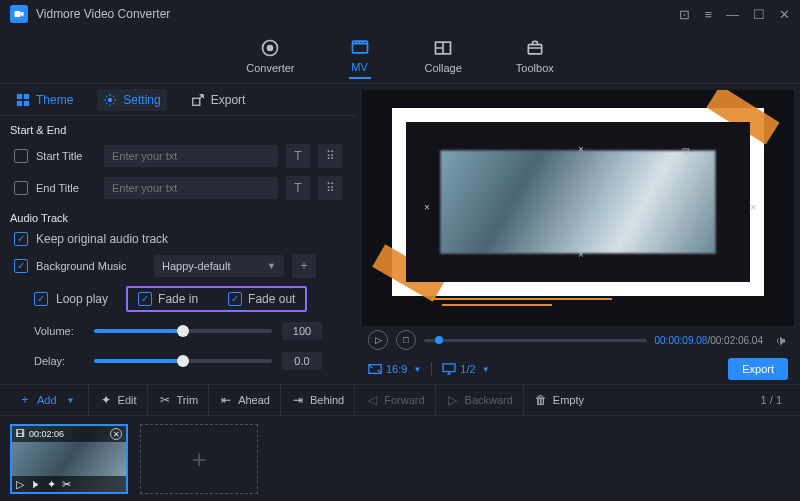 The width and height of the screenshot is (800, 501). What do you see at coordinates (784, 14) in the screenshot?
I see `close-icon: ✕` at bounding box center [784, 14].